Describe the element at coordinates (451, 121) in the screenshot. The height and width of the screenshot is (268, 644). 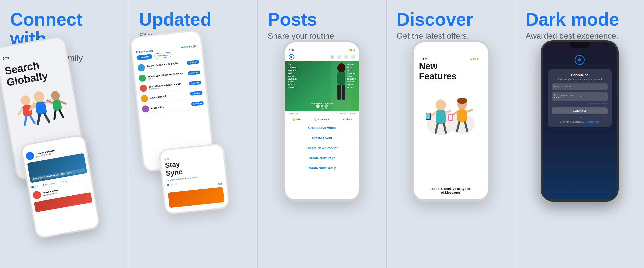
I see `phone-discover: 6:35 ·-·📶🔋 New Features` at that location.